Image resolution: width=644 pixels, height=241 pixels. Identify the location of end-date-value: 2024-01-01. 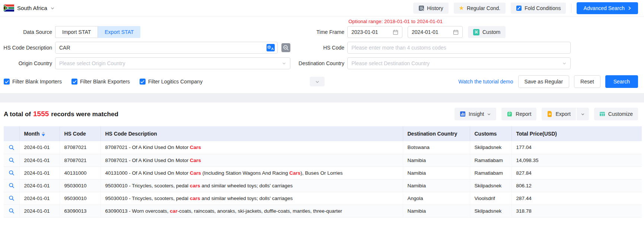
(425, 32).